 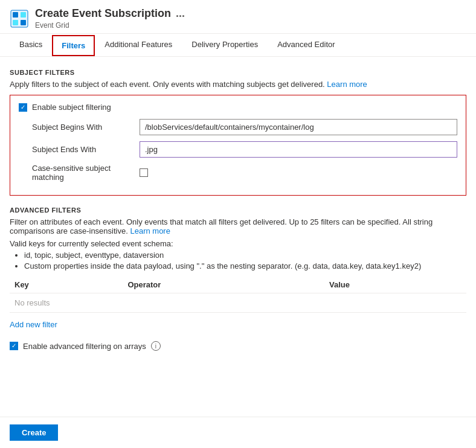 I want to click on no-results-cell: No results, so click(x=238, y=303).